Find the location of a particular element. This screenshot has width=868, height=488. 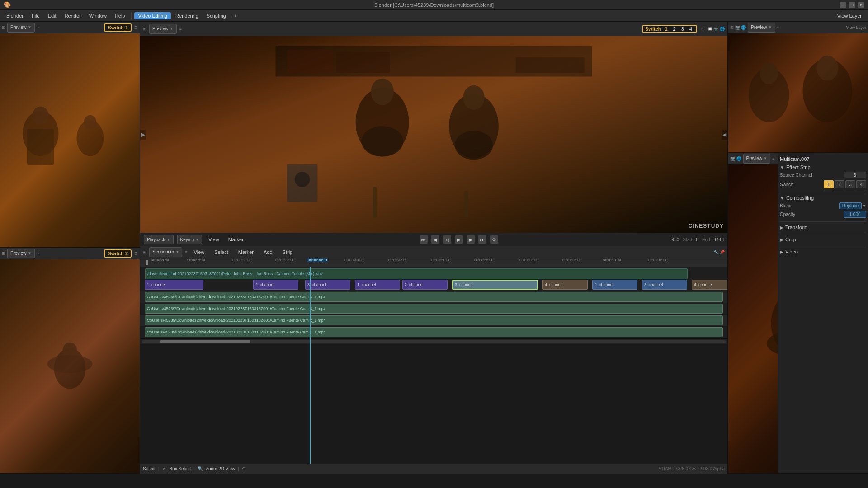

effect-strip-header: ▼ Effect Strip is located at coordinates (823, 167).